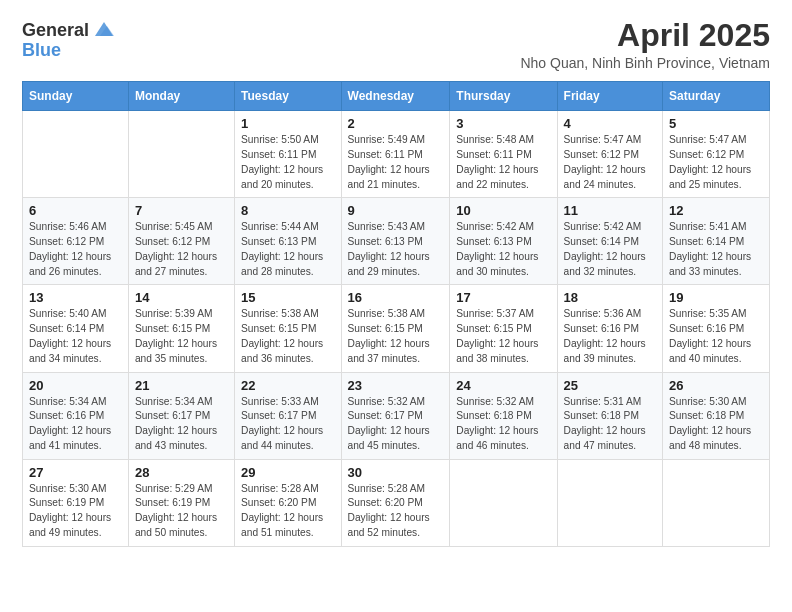 This screenshot has width=792, height=612. I want to click on subtitle: Nho Quan, Ninh Binh Province, Vietnam, so click(645, 63).